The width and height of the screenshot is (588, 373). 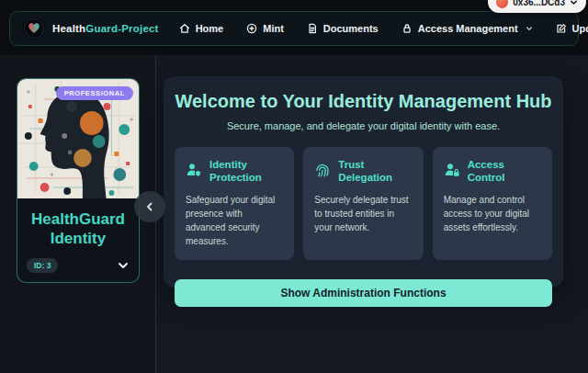 What do you see at coordinates (502, 4) in the screenshot?
I see `wallet-avatar` at bounding box center [502, 4].